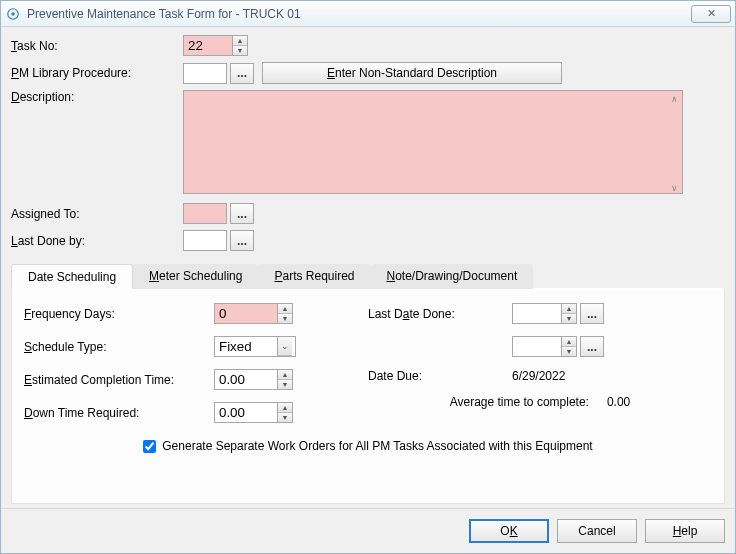 The width and height of the screenshot is (736, 554). Describe the element at coordinates (242, 240) in the screenshot. I see `last-done-by-browse-button: ...` at that location.